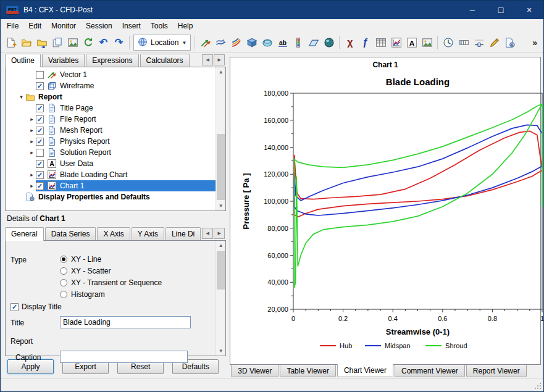 The height and width of the screenshot is (392, 544). Describe the element at coordinates (185, 26) in the screenshot. I see `menu-help: Help` at that location.